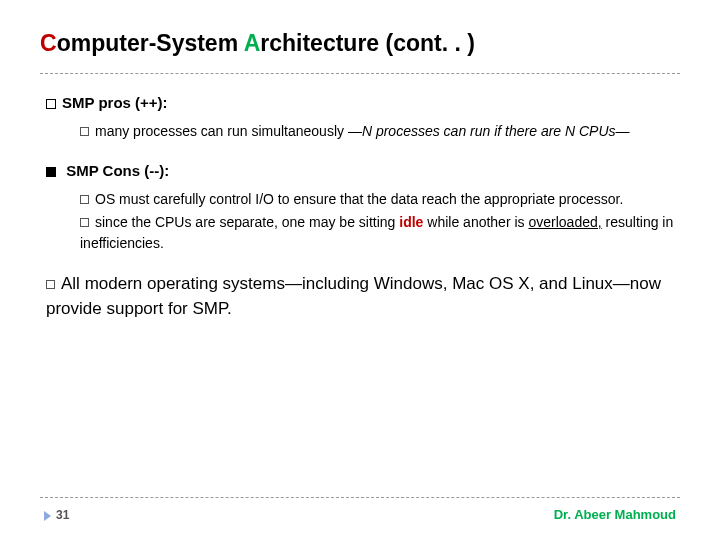 This screenshot has height=540, width=720. Describe the element at coordinates (48, 516) in the screenshot. I see `triangle-icon` at that location.